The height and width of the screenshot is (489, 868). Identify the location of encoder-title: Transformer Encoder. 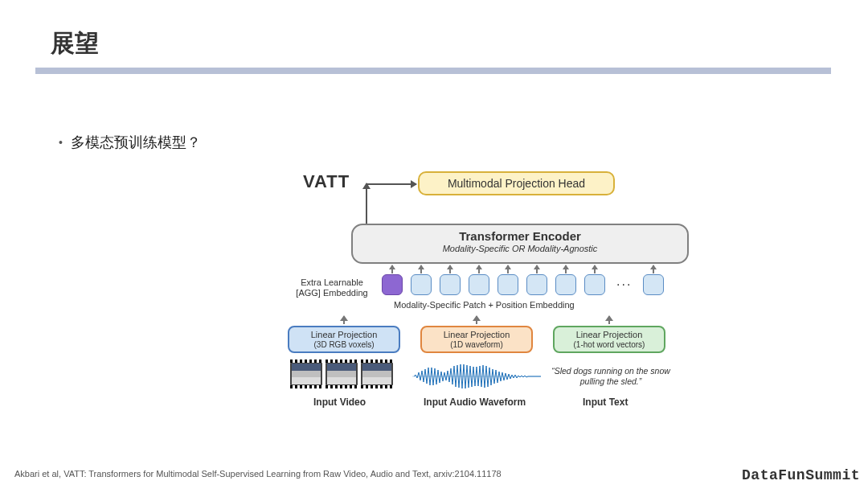
(520, 236).